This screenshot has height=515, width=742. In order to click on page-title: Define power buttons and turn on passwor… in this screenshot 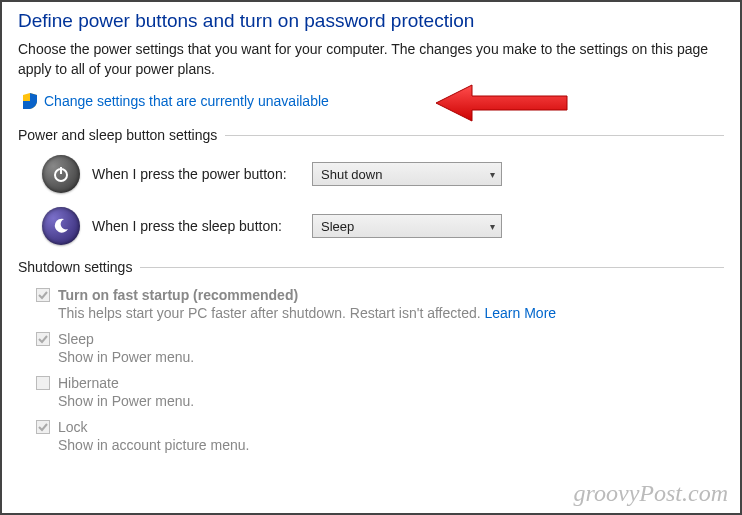, I will do `click(371, 21)`.